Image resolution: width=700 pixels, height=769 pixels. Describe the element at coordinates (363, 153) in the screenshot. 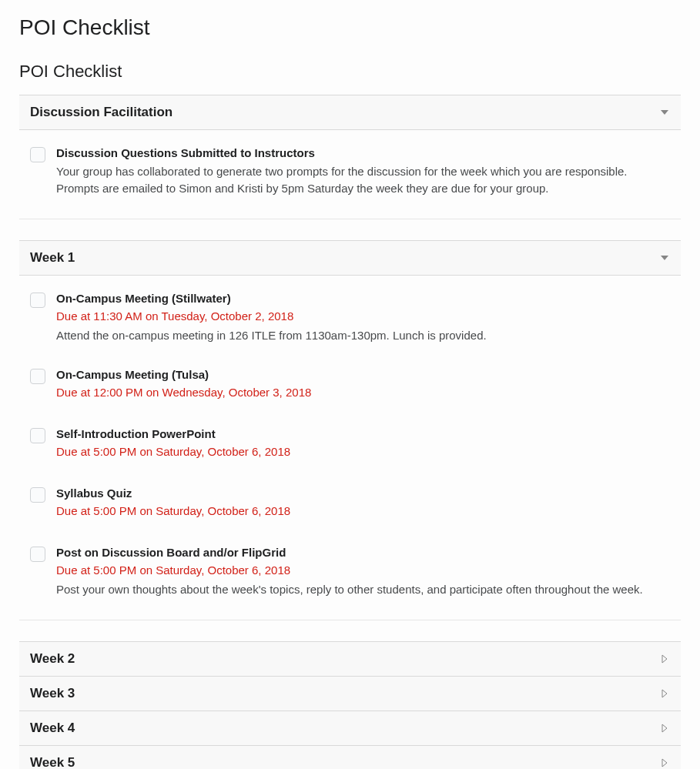

I see `item-title: Discussion Questions Submitted to Instru…` at that location.